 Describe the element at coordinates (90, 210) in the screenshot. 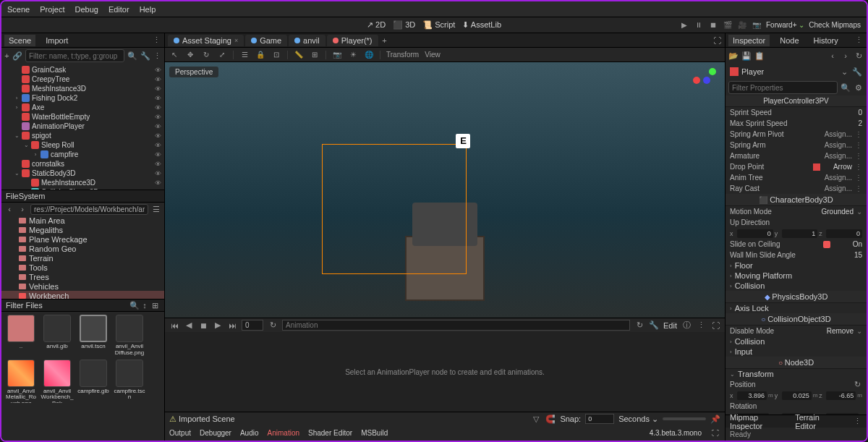

I see `path-input` at that location.